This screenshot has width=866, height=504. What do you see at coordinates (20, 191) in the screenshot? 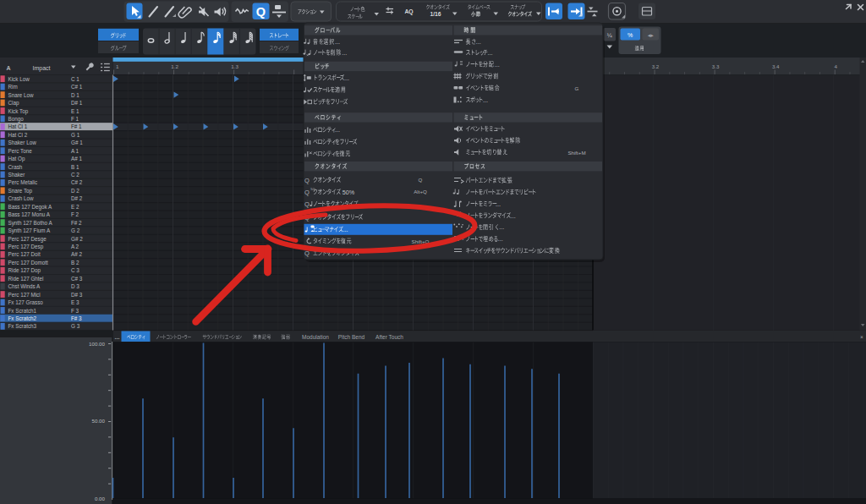
I see `svg-text: Snare Top` at bounding box center [20, 191].